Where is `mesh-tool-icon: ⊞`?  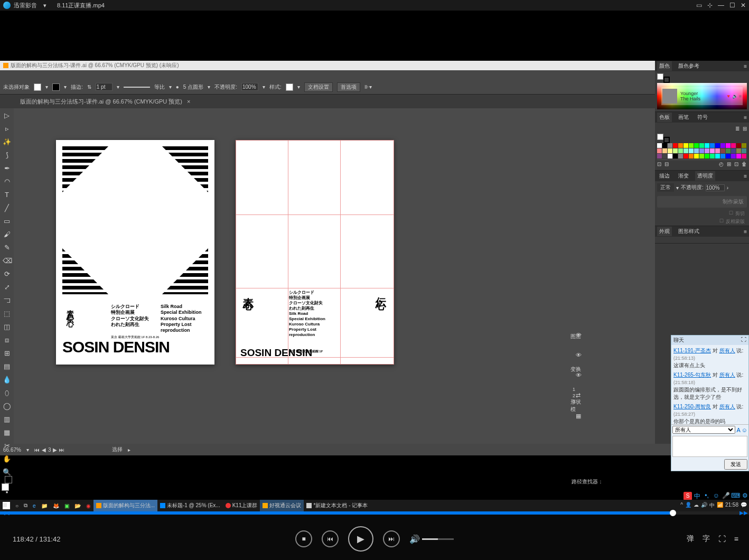 mesh-tool-icon: ⊞ is located at coordinates (7, 353).